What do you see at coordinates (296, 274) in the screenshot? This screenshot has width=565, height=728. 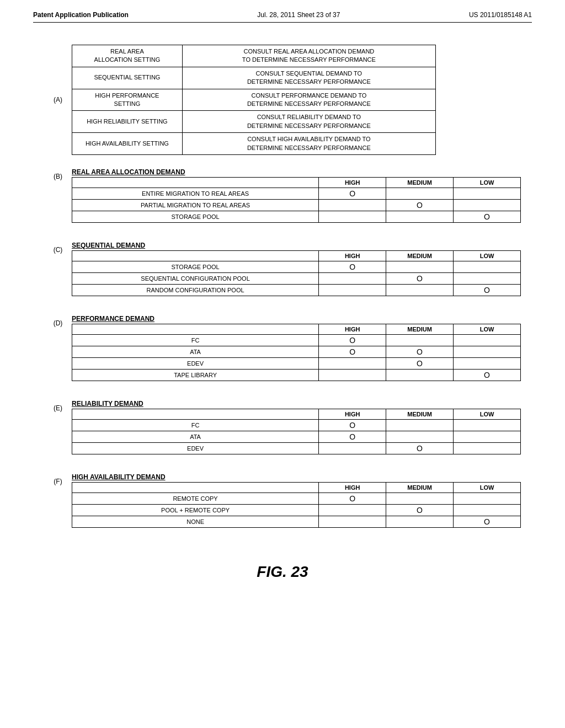 I see `section-c-table: HIGHMEDIUMLOWSTORAGE POOLOSEQUENTIAL CON…` at bounding box center [296, 274].